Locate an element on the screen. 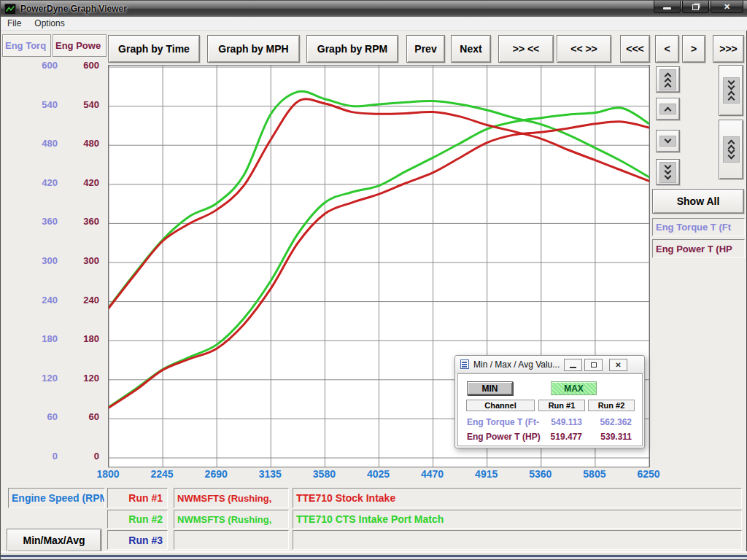 The height and width of the screenshot is (560, 747). show-all-button: Show All is located at coordinates (698, 201).